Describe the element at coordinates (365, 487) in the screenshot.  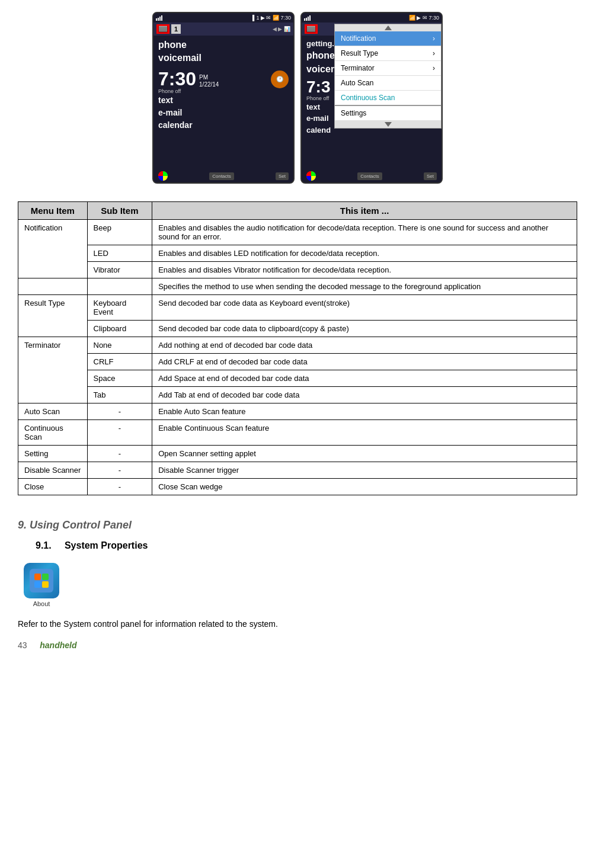
I see `desc-close: Close Scan wedge` at that location.